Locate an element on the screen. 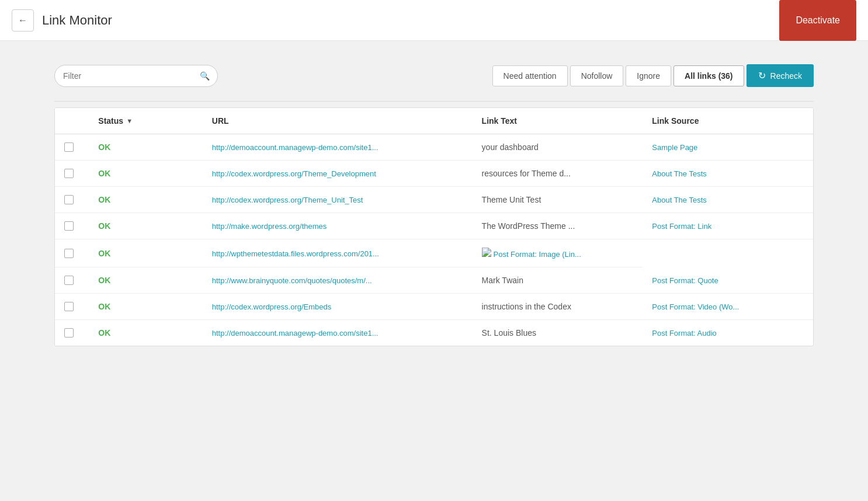 Image resolution: width=868 pixels, height=501 pixels. sort-arrow-icon: ▼ is located at coordinates (130, 121).